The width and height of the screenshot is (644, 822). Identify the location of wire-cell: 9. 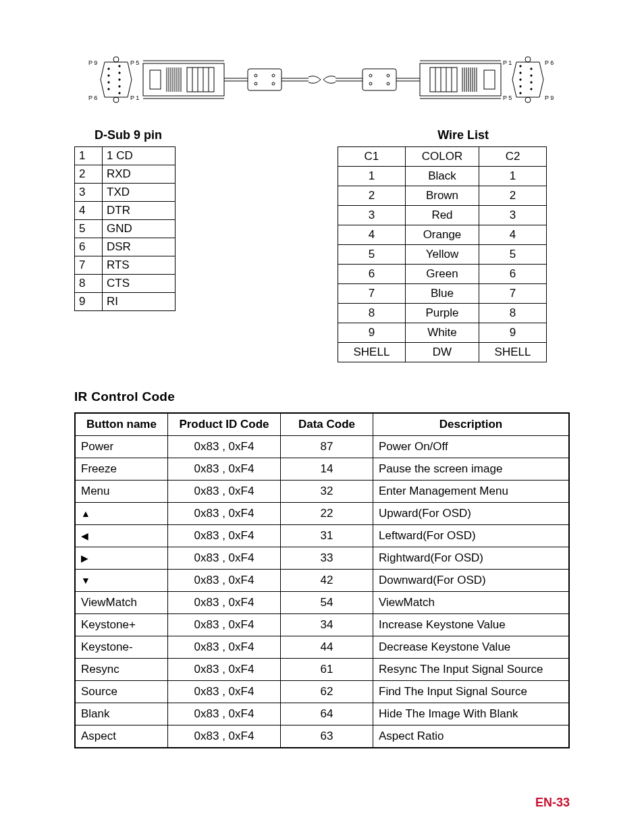
(513, 333).